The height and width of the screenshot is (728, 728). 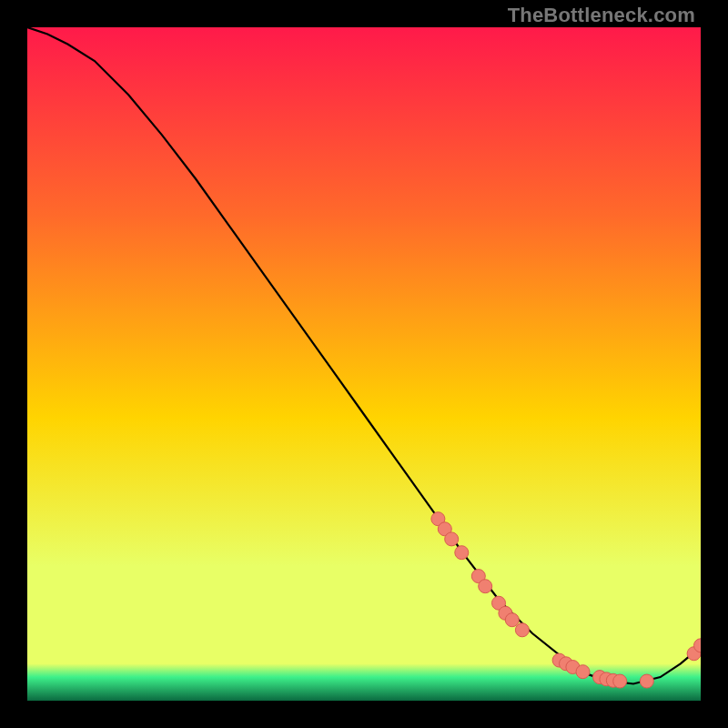 I want to click on data-point-p9, so click(x=511, y=621).